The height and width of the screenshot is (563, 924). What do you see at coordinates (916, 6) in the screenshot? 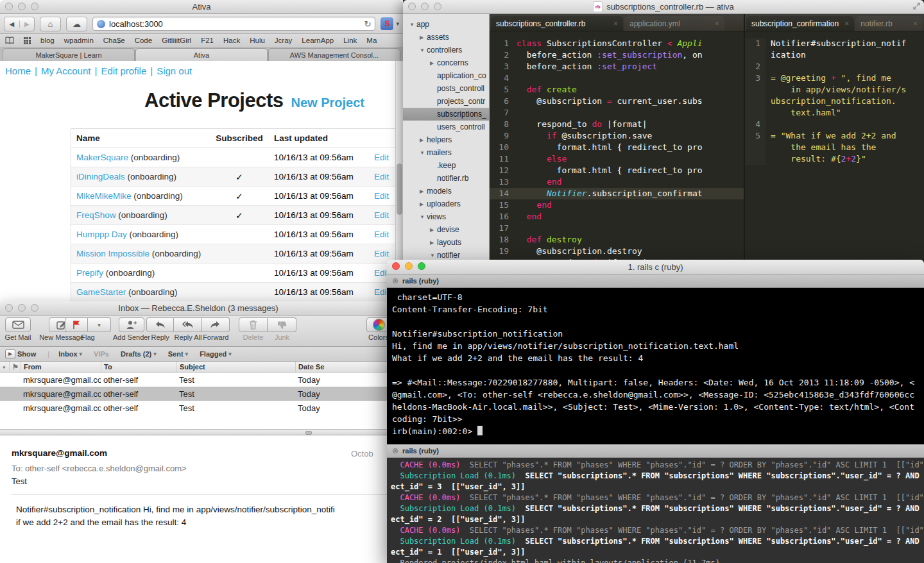
I see `fullscreen-icon` at bounding box center [916, 6].